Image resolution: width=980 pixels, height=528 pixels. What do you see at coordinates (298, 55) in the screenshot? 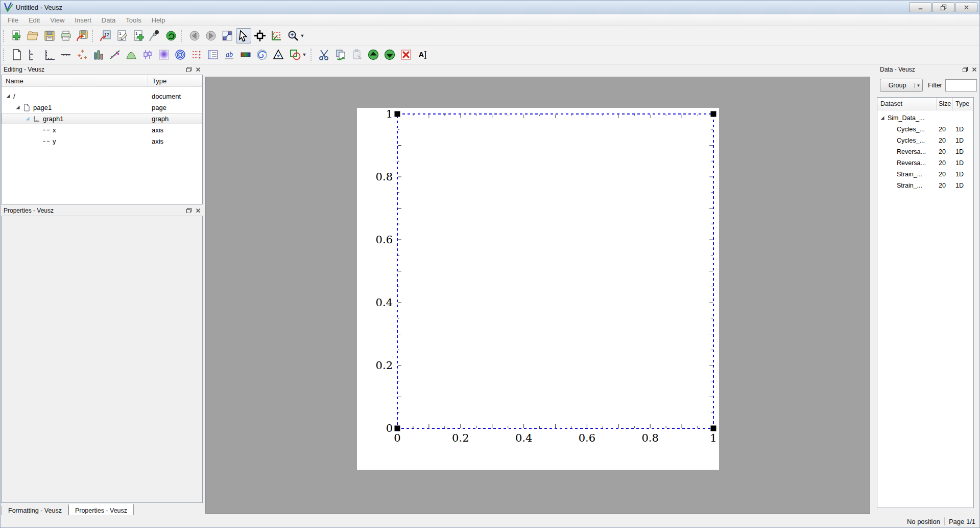
I see `add-shape-button: ▼` at bounding box center [298, 55].